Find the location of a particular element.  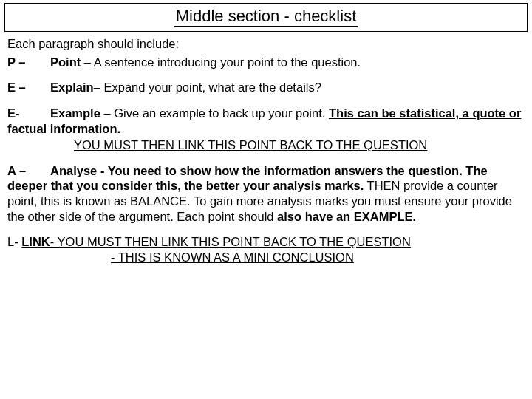

key-link: LINK is located at coordinates (35, 242).